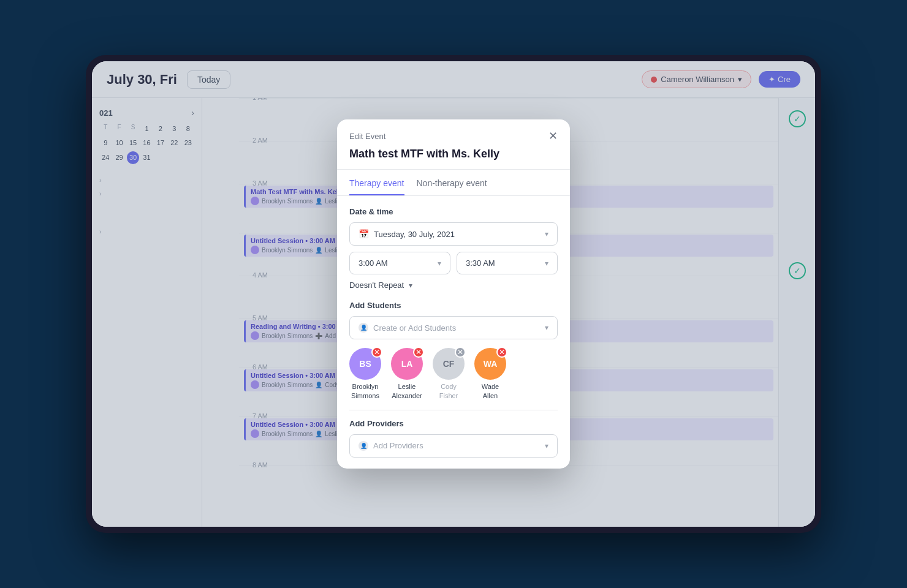 The width and height of the screenshot is (907, 588). I want to click on add-providers-label: Add Providers, so click(454, 424).